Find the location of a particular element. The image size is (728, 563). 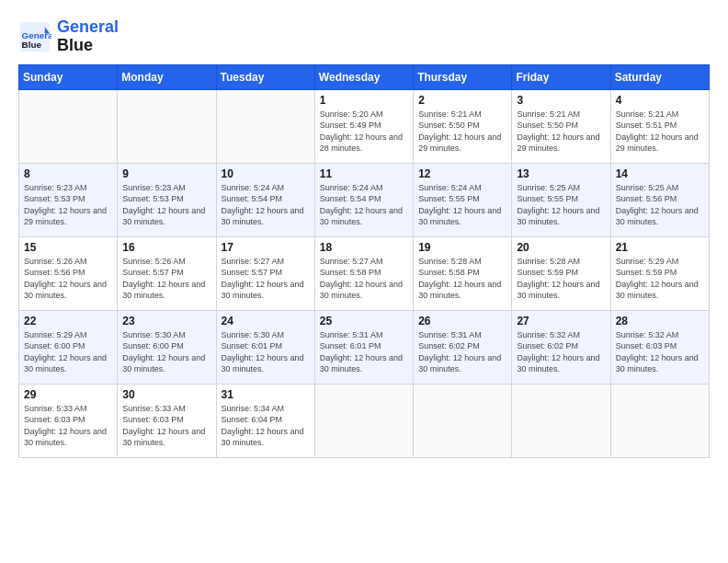

header-sunday: Sunday is located at coordinates (68, 77).